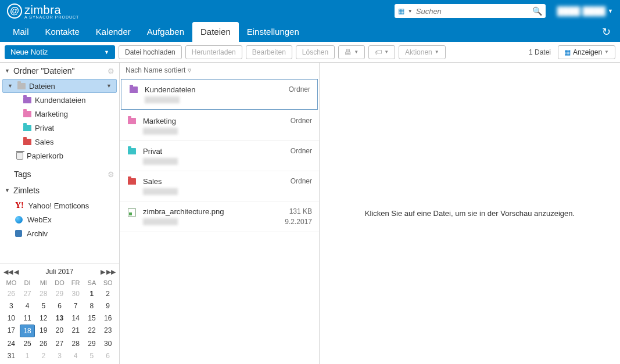  Describe the element at coordinates (401, 11) in the screenshot. I see `calendar-filter-icon: ▦` at that location.